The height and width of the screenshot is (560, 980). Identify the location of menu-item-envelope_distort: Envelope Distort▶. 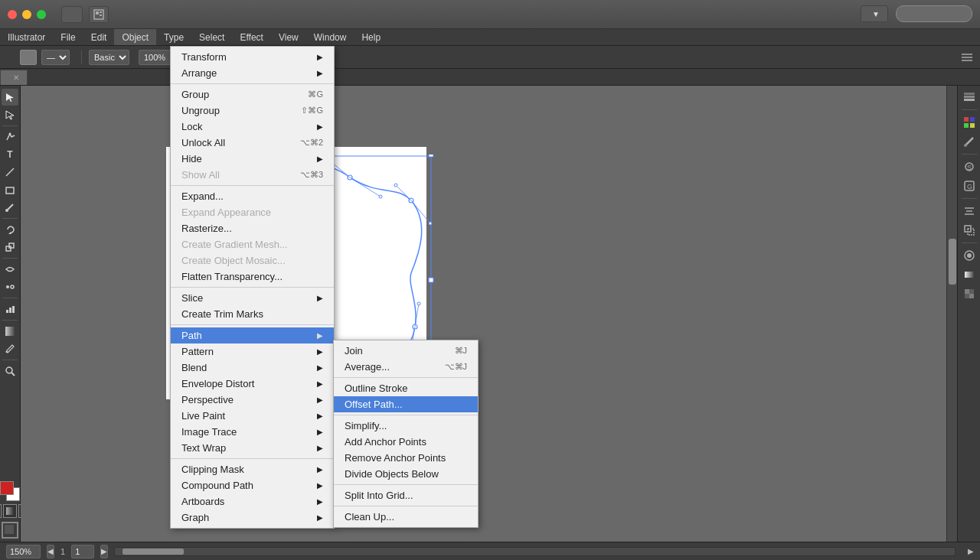
(253, 384).